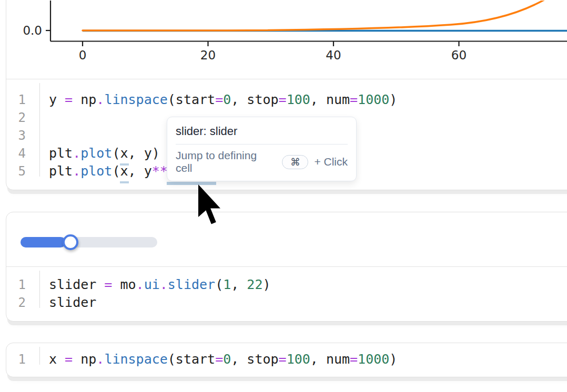 Image resolution: width=567 pixels, height=392 pixels. What do you see at coordinates (262, 131) in the screenshot?
I see `tooltip-title: slider` at bounding box center [262, 131].